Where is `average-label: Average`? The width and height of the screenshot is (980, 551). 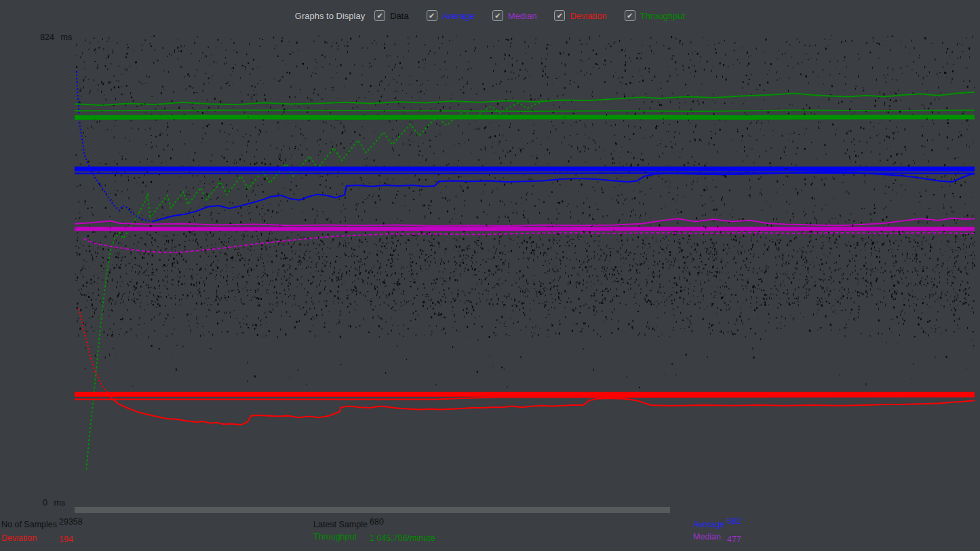
average-label: Average is located at coordinates (709, 525).